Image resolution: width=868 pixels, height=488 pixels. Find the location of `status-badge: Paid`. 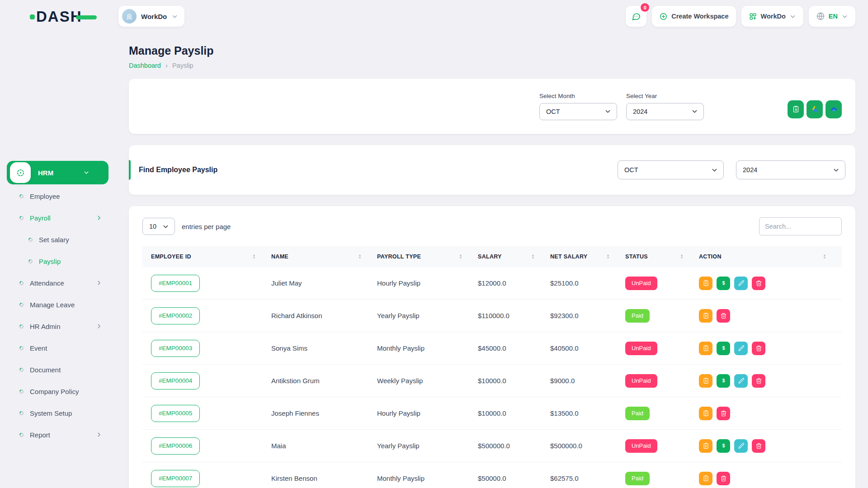

status-badge: Paid is located at coordinates (637, 316).